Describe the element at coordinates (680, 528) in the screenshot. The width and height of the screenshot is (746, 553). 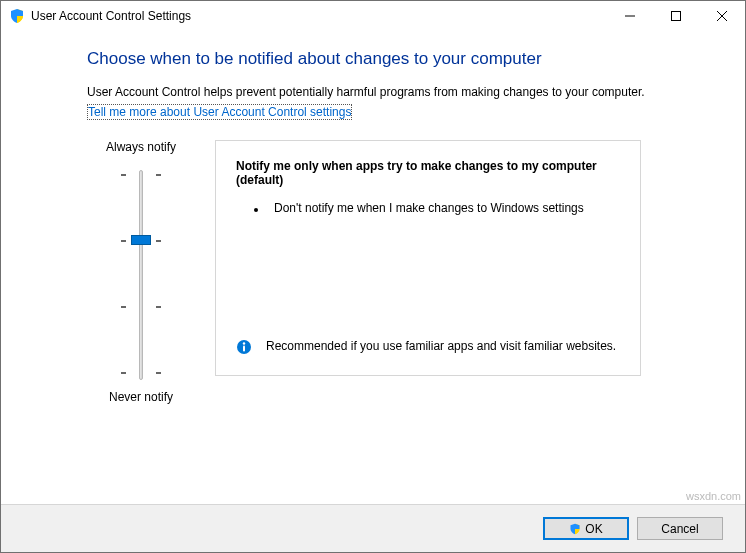
I see `cancel-button: Cancel` at that location.